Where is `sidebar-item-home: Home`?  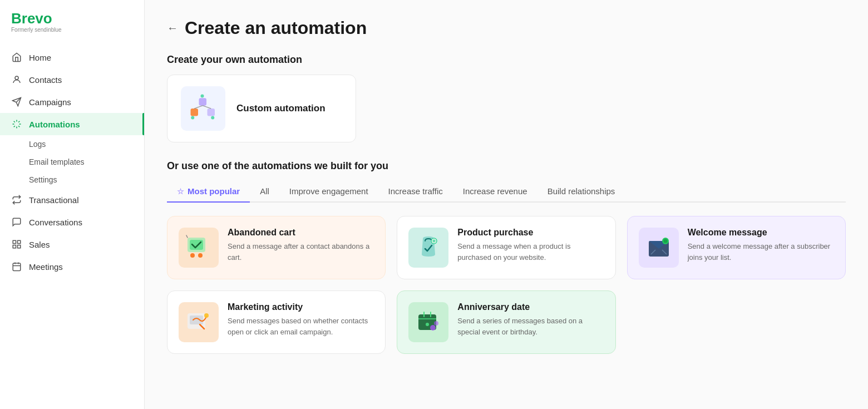
sidebar-item-home: Home is located at coordinates (72, 57).